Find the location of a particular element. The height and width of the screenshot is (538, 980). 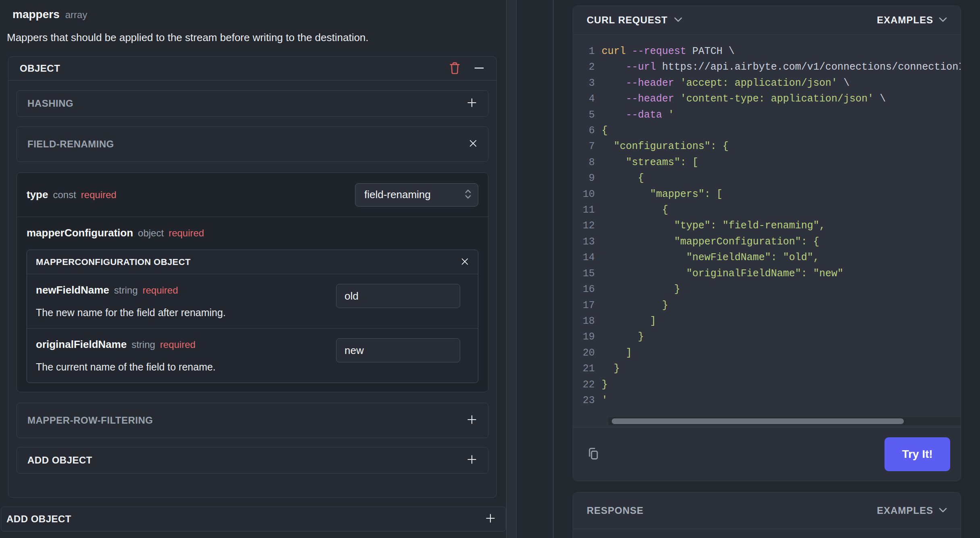

line-number: 5 is located at coordinates (587, 115).